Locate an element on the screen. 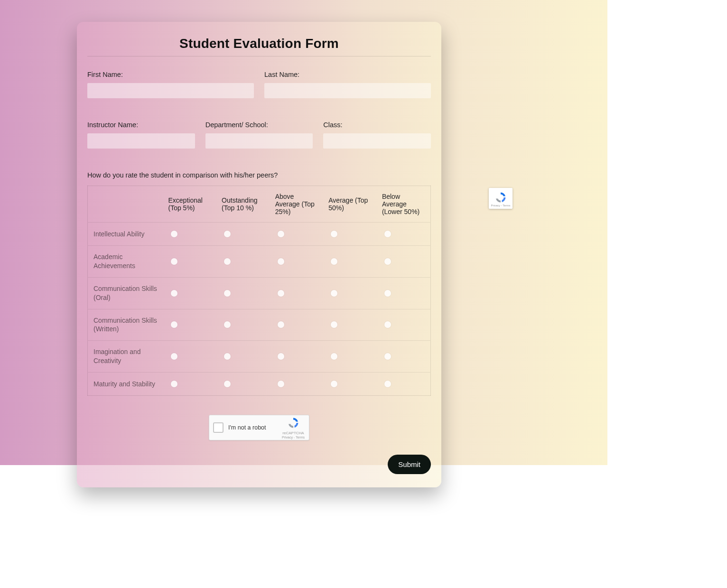 The image size is (727, 588). first-name-input is located at coordinates (171, 91).